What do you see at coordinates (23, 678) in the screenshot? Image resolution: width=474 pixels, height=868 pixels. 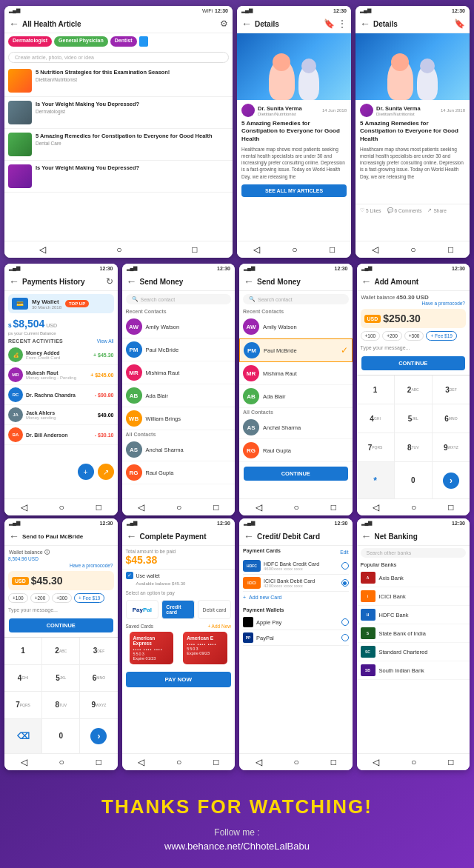 I see `stp-key-4: 4GHI` at bounding box center [23, 678].